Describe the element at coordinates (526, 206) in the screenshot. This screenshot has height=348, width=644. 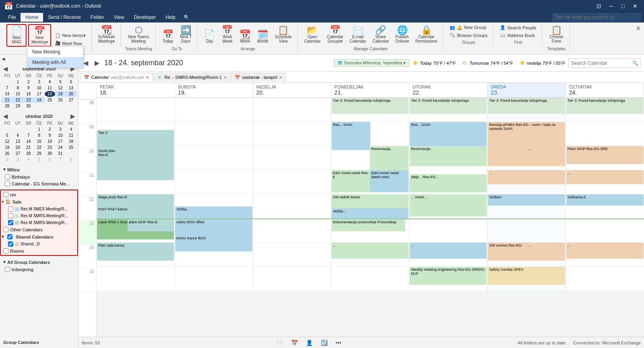
I see `sreda-12: Vežban` at that location.